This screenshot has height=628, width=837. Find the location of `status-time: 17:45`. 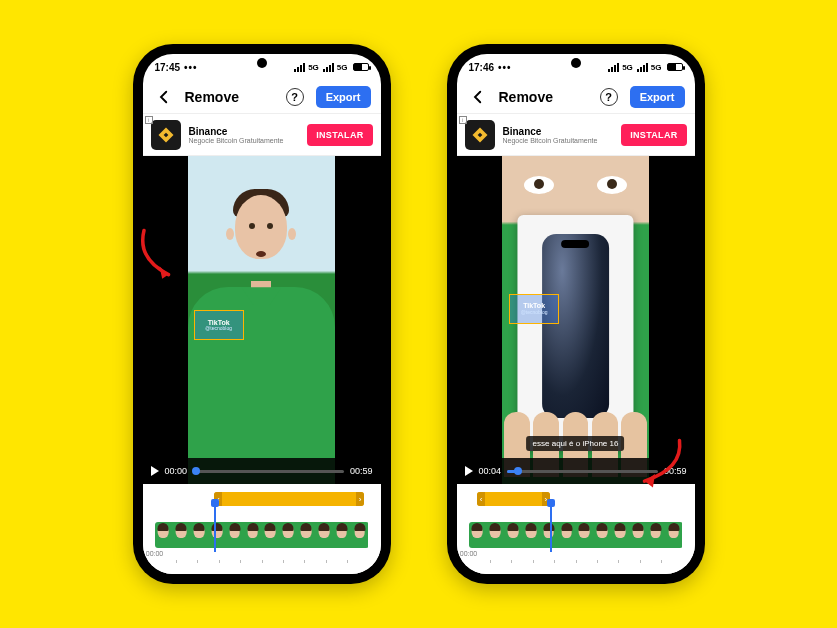

status-time: 17:45 is located at coordinates (168, 68).